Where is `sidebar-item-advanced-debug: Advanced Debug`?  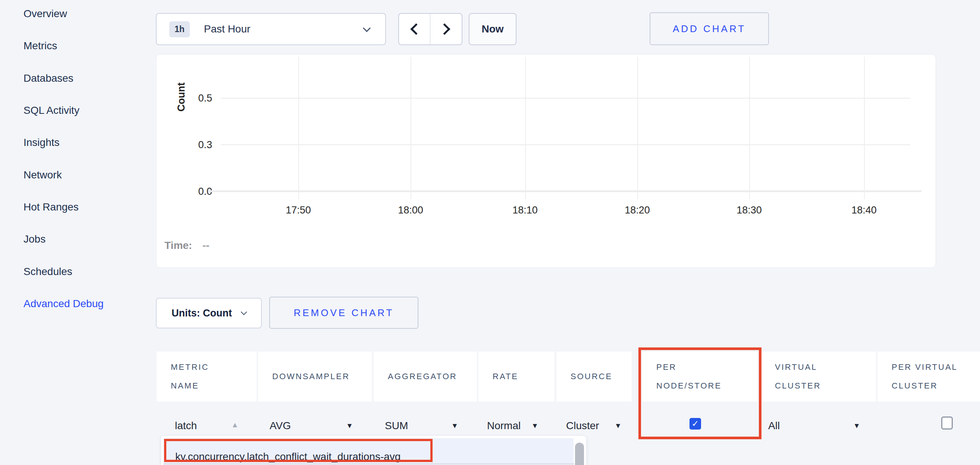 sidebar-item-advanced-debug: Advanced Debug is located at coordinates (64, 304).